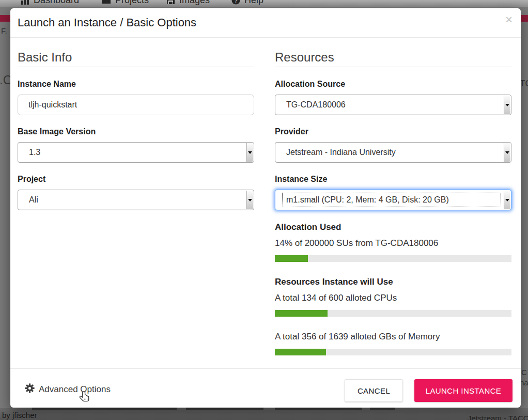 This screenshot has width=528, height=420. I want to click on help-circle-icon: ?, so click(236, 2).